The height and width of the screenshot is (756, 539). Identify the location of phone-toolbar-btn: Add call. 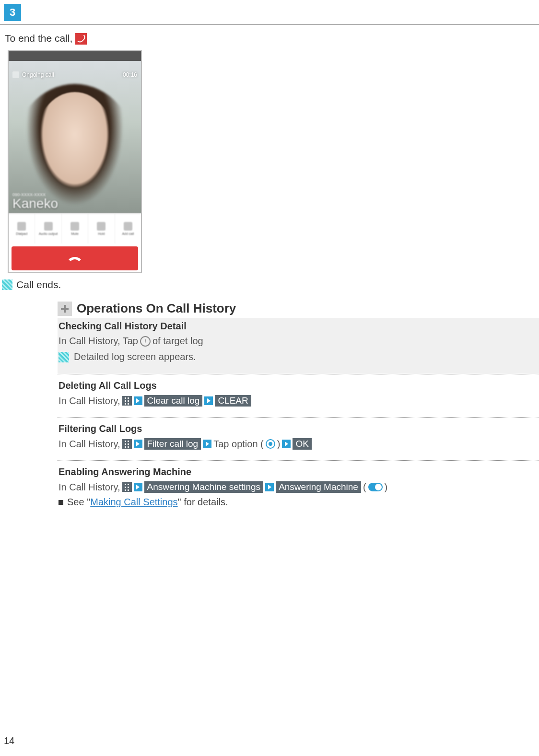
(128, 229).